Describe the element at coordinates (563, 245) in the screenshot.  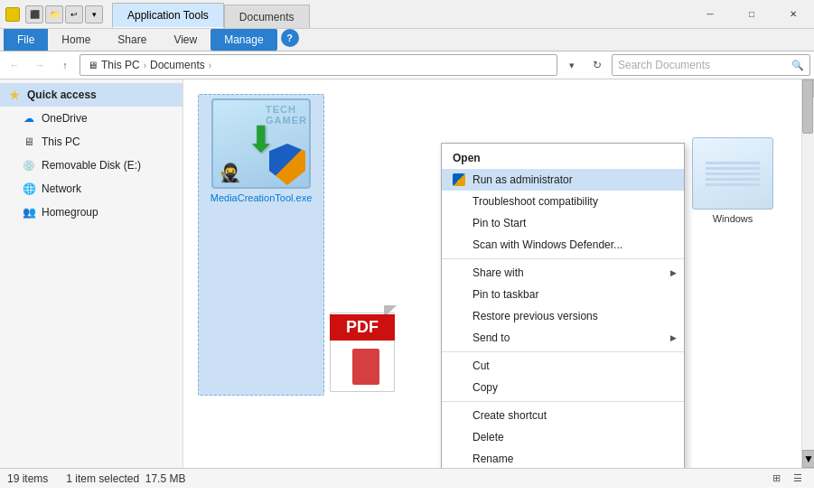
I see `ctx-scan: Scan with Windows Defender...` at that location.